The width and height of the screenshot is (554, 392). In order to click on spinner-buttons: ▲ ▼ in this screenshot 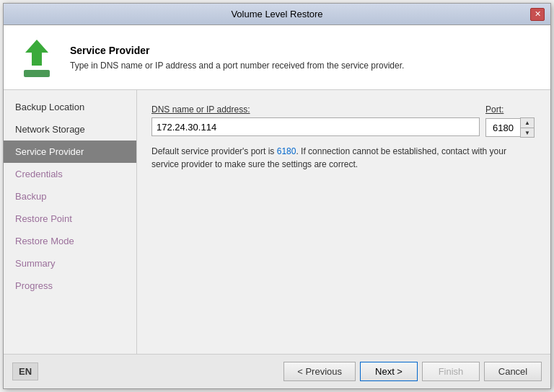, I will do `click(527, 128)`.